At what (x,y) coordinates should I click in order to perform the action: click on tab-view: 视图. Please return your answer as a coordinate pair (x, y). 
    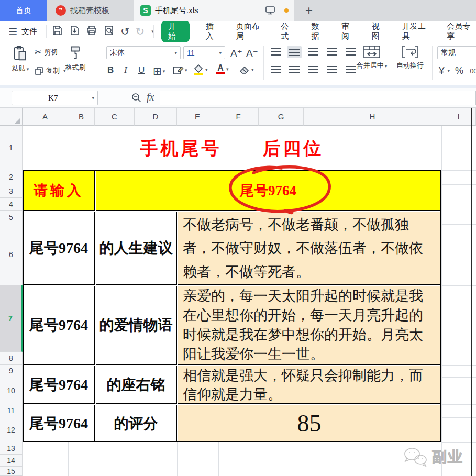
    Looking at the image, I should click on (379, 31).